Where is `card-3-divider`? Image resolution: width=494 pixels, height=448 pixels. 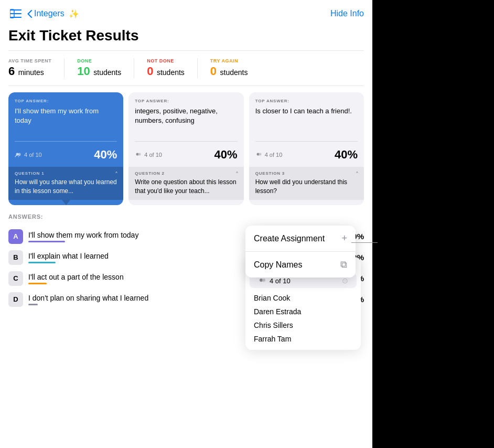 card-3-divider is located at coordinates (306, 142).